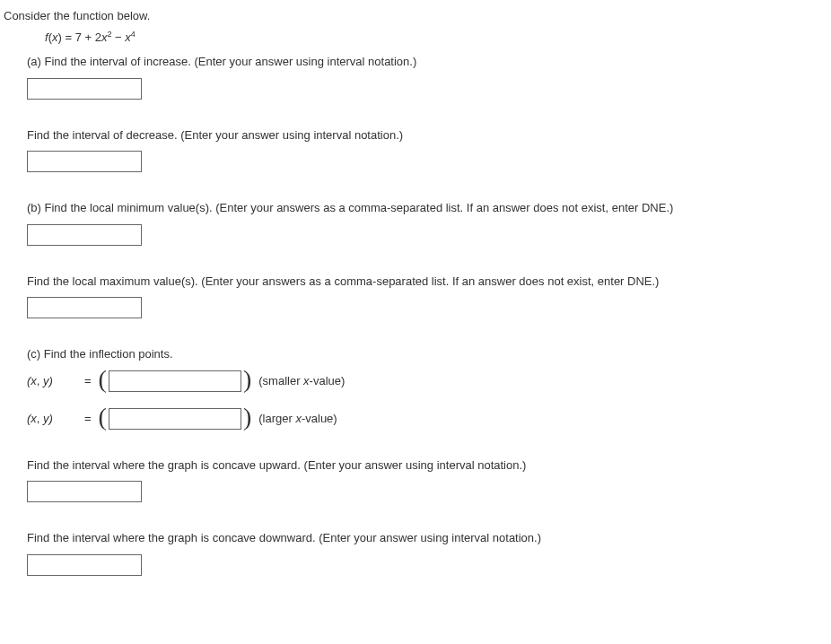 The width and height of the screenshot is (831, 644). What do you see at coordinates (302, 381) in the screenshot?
I see `hint-smaller: (smaller x-value)` at bounding box center [302, 381].